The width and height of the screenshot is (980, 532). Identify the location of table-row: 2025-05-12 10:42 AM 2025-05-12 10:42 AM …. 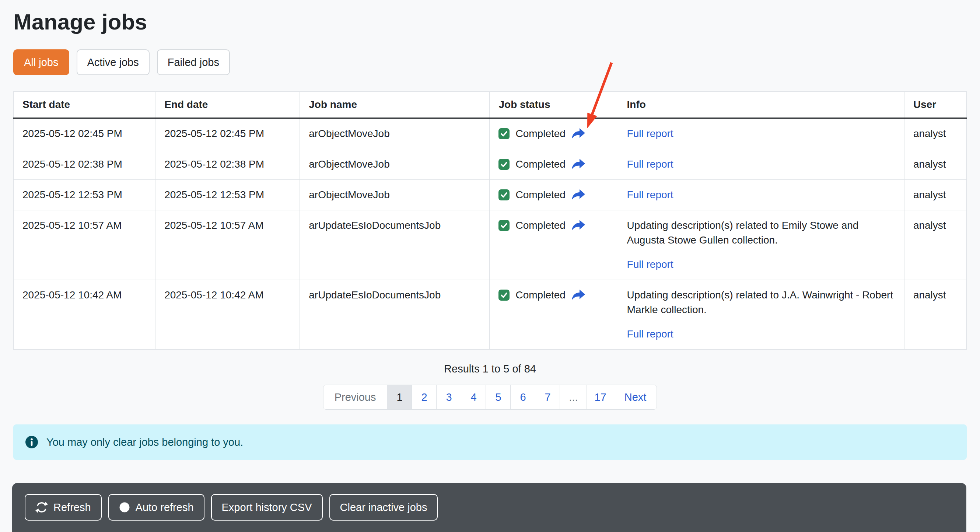
(490, 315).